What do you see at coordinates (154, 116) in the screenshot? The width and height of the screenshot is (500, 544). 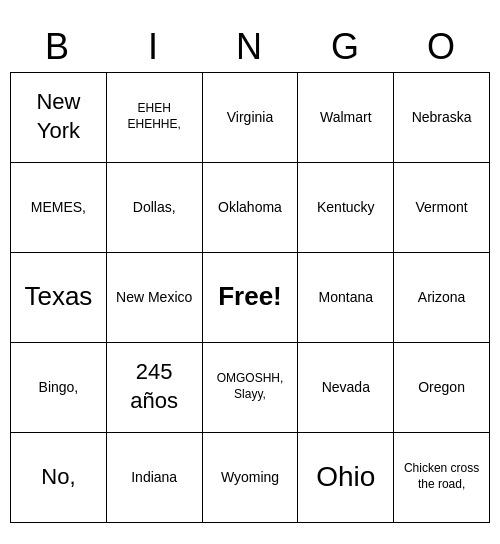 I see `cell-text: EHEH EHEHHE,` at bounding box center [154, 116].